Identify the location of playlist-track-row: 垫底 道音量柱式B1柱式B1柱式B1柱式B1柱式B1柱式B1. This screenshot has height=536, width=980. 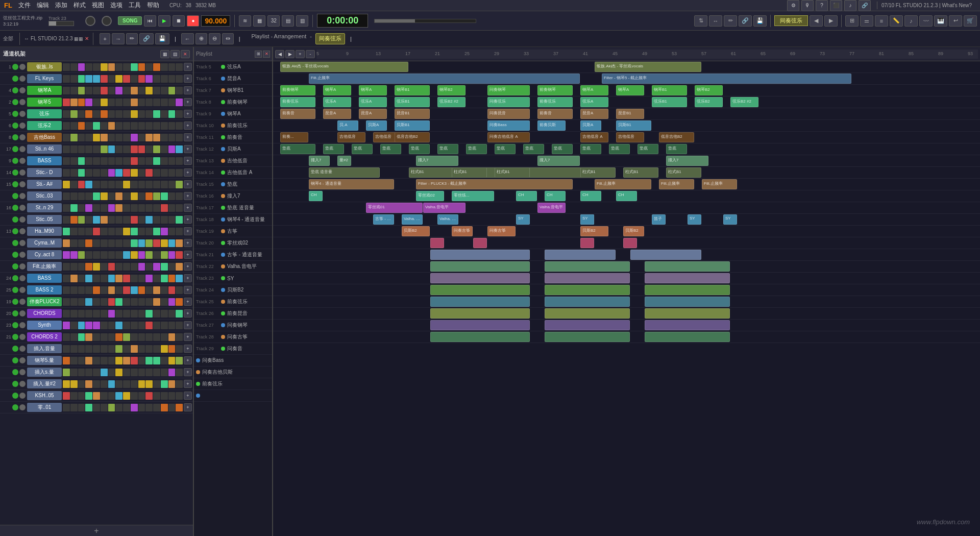
(627, 173).